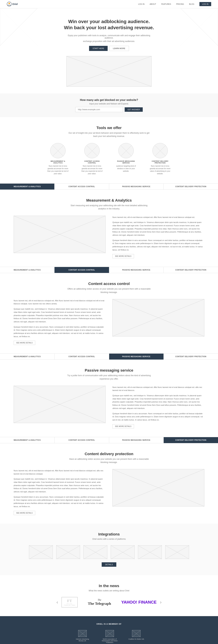 The image size is (218, 644). What do you see at coordinates (25, 343) in the screenshot?
I see `content-access-read-more: SEE MORE DETAILS` at bounding box center [25, 343].